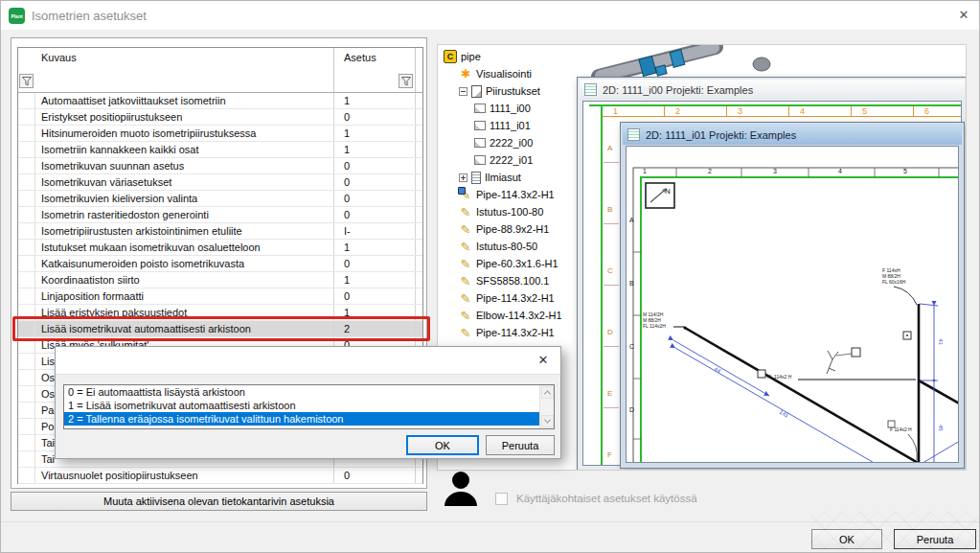 Image resolution: width=980 pixels, height=553 pixels. I want to click on edit-active-row-button: Muuta aktiivisena olevan tietokantarivin…, so click(218, 501).